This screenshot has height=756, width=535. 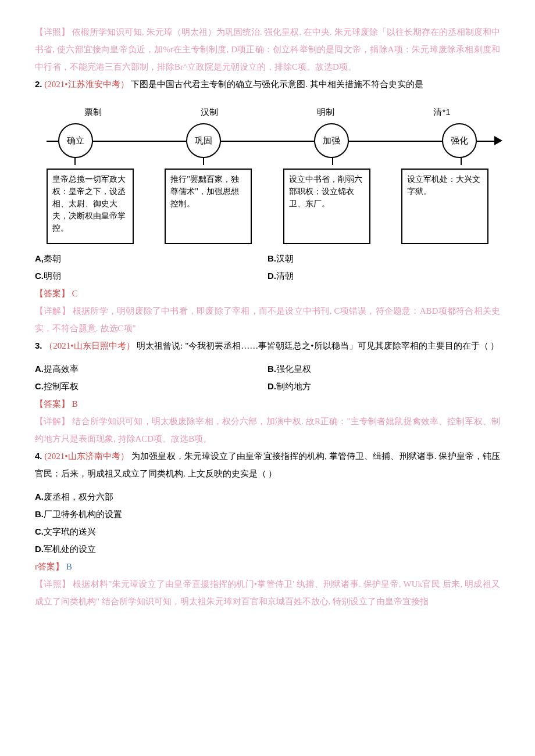 What do you see at coordinates (384, 276) in the screenshot?
I see `option-d: D.清朝` at bounding box center [384, 276].